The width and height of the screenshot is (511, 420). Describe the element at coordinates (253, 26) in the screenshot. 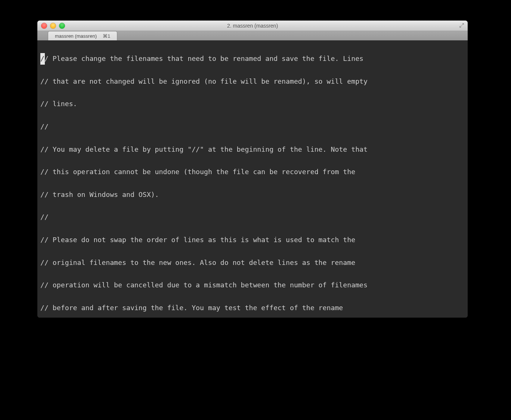

I see `window-title: 2. massren (massren)` at that location.